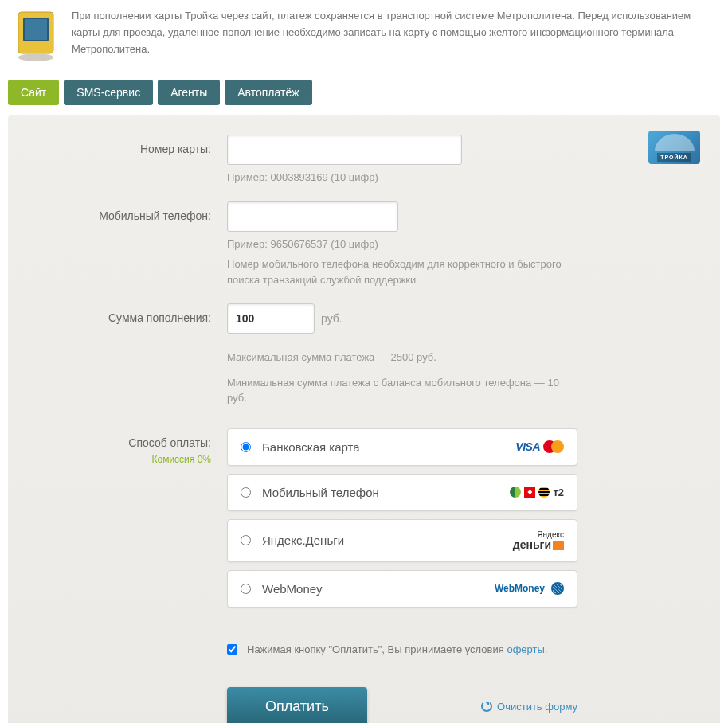 This screenshot has width=728, height=723. Describe the element at coordinates (402, 244) in the screenshot. I see `phone-hint-1: Пример: 9650676537 (10 цифр)` at that location.